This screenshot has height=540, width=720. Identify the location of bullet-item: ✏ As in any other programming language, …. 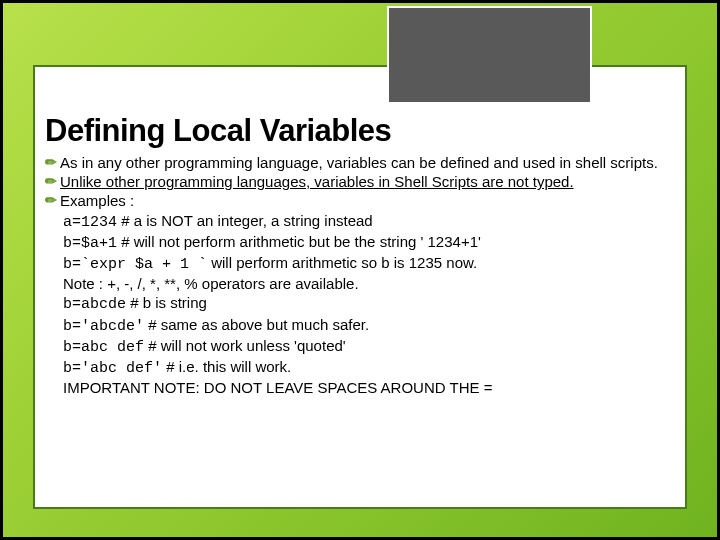
(371, 162).